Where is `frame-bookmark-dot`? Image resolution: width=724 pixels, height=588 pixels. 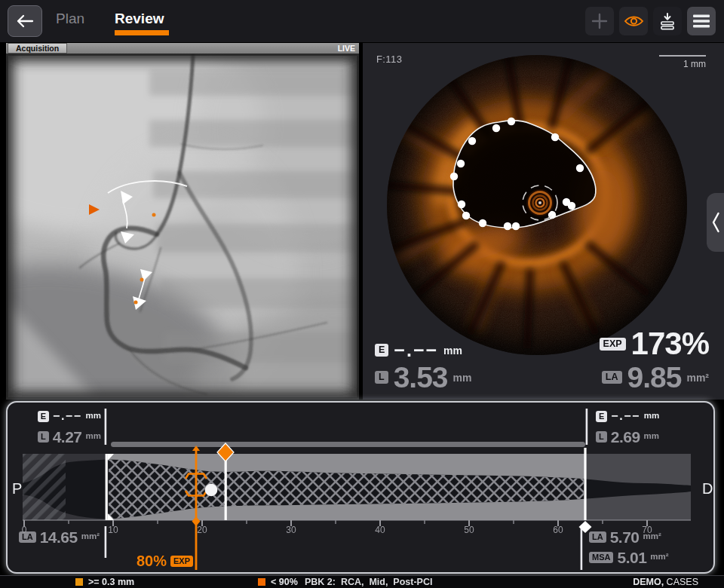 frame-bookmark-dot is located at coordinates (211, 490).